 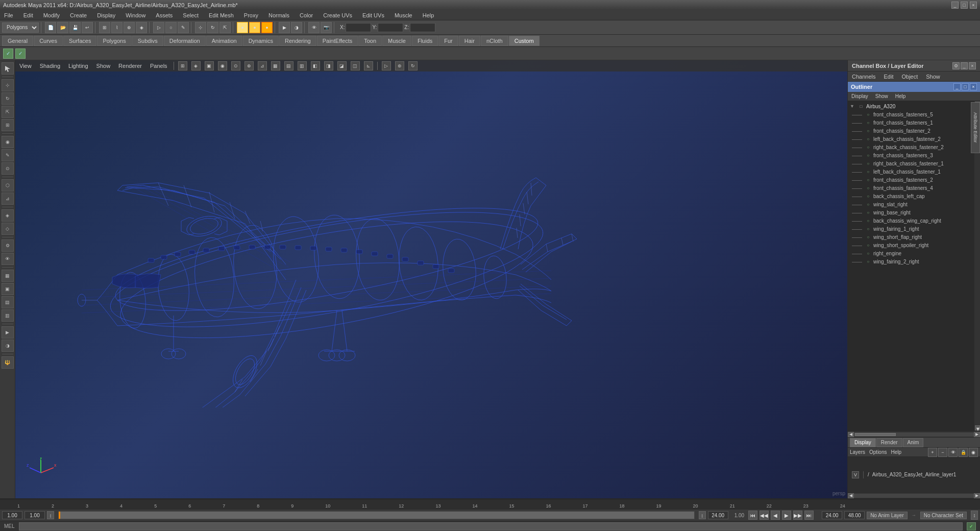 What do you see at coordinates (52, 15) in the screenshot?
I see `menu-modify: Modify` at bounding box center [52, 15].